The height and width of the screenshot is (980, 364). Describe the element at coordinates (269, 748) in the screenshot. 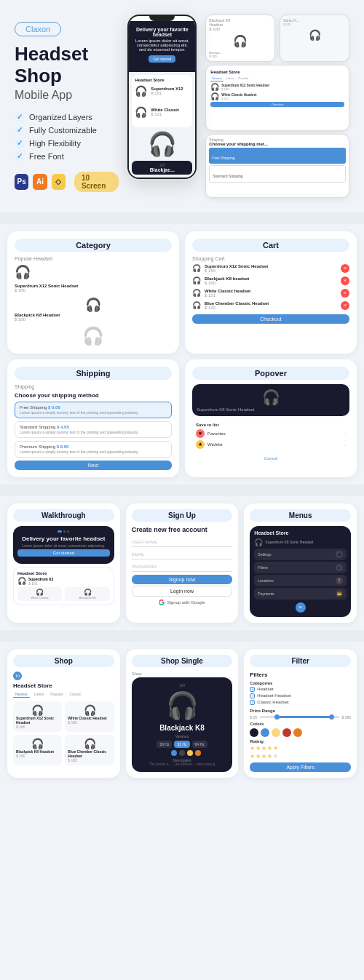

I see `star-4: ★` at that location.